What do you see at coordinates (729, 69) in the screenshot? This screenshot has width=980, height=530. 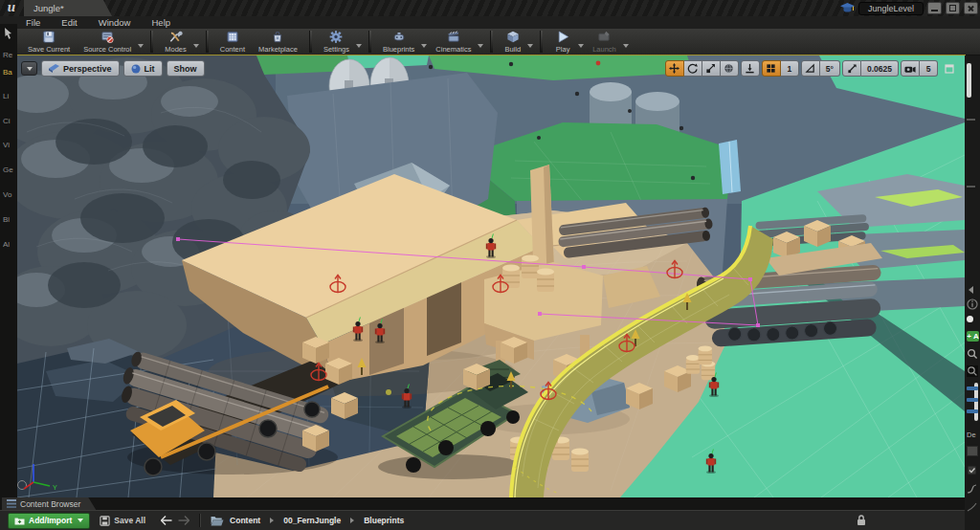 I see `world-local-toggle` at bounding box center [729, 69].